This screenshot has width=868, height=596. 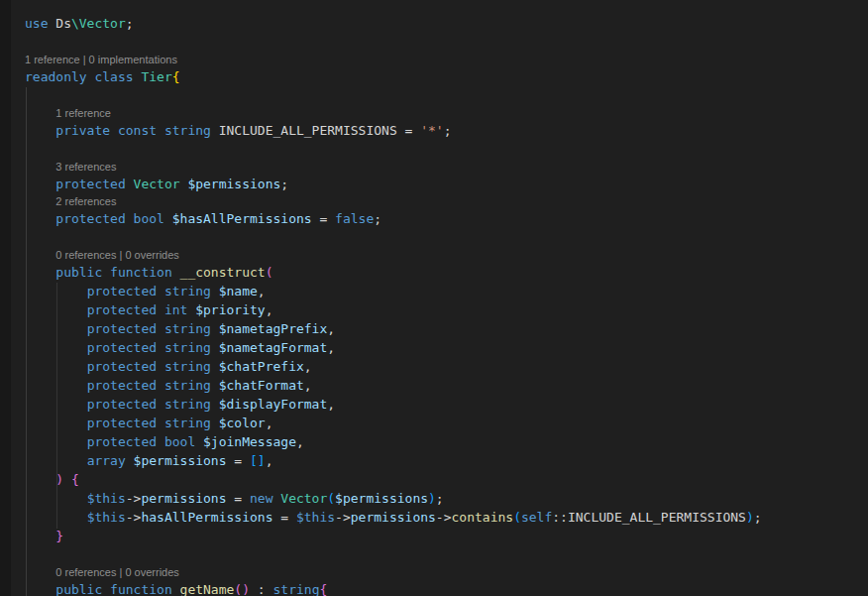 I want to click on code-line: protected string $chatPrefix,, so click(x=446, y=367).